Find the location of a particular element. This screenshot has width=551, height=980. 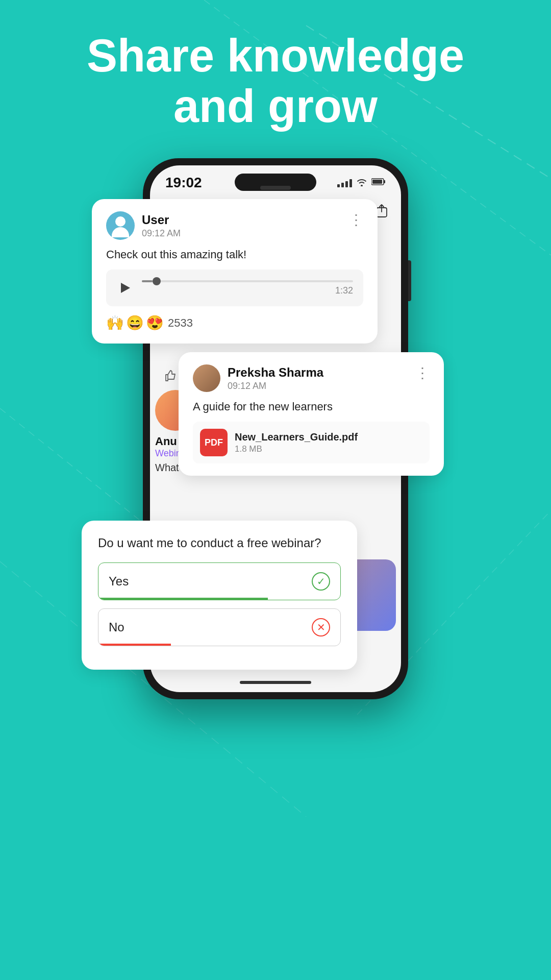

emoji-1: 🙌 is located at coordinates (115, 323).